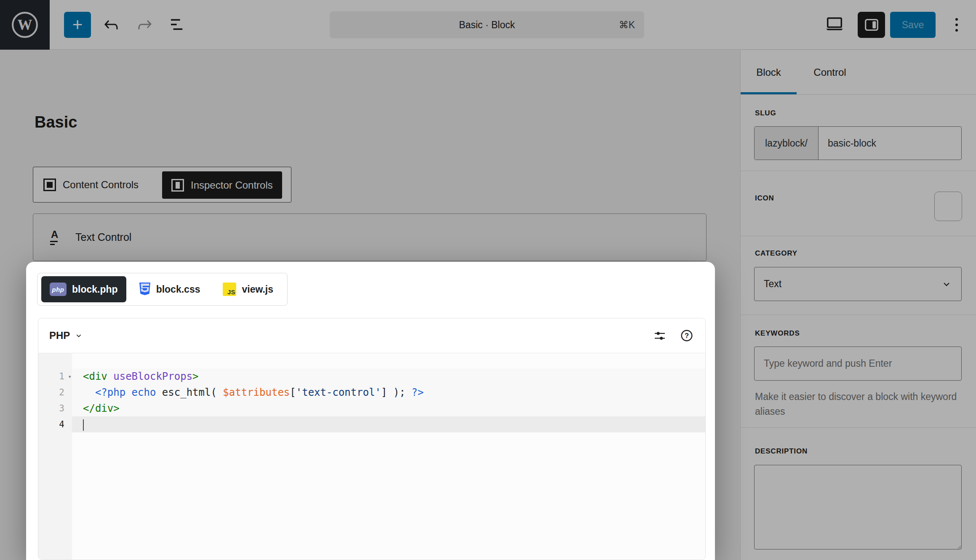  What do you see at coordinates (872, 25) in the screenshot?
I see `settings-sidebar-toggle` at bounding box center [872, 25].